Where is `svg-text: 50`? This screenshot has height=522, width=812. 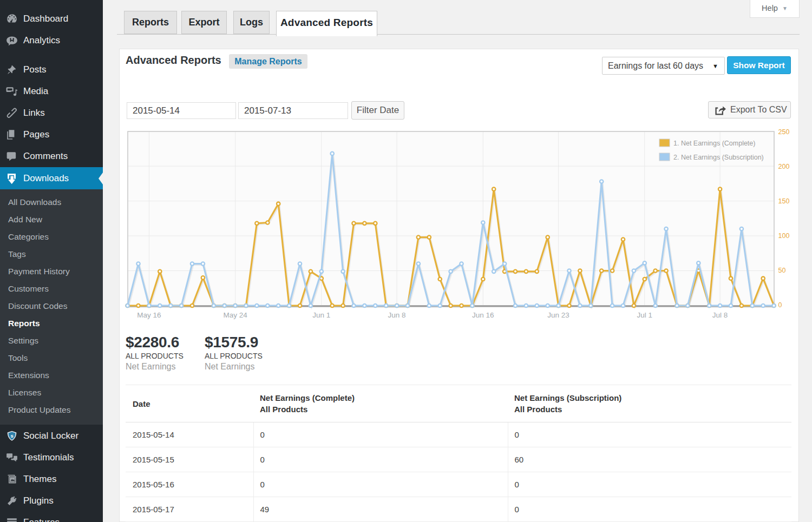
svg-text: 50 is located at coordinates (782, 270).